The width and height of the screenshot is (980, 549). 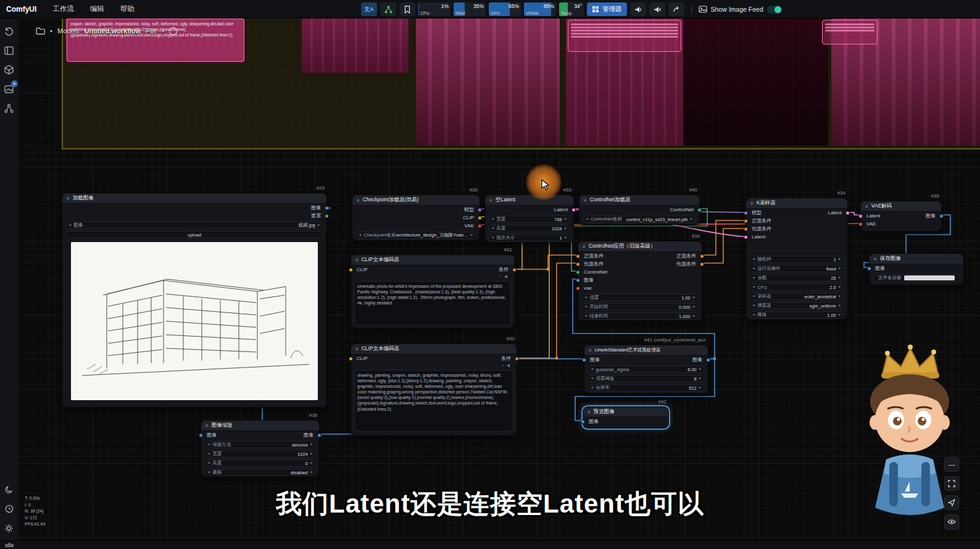 I want to click on translate-button: 文A, so click(x=369, y=9).